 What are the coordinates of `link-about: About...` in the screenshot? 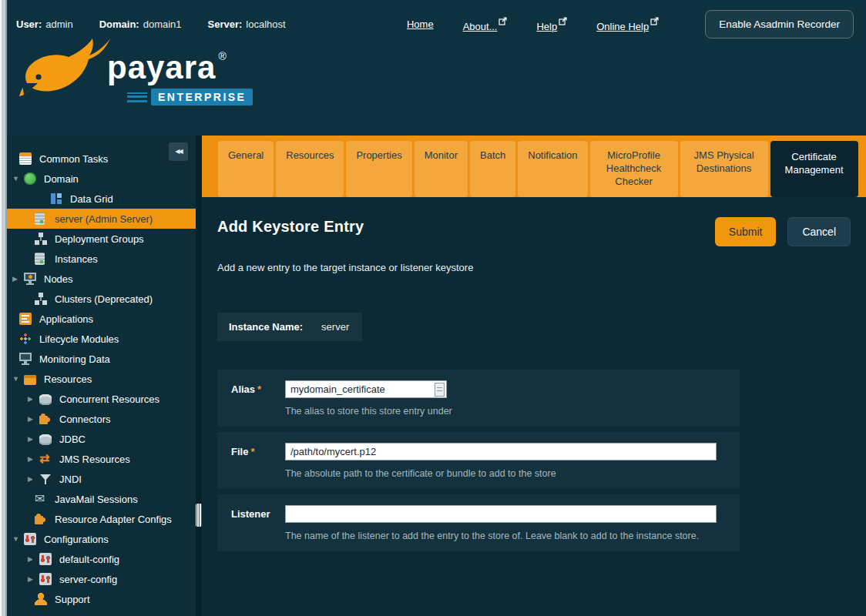 It's located at (485, 25).